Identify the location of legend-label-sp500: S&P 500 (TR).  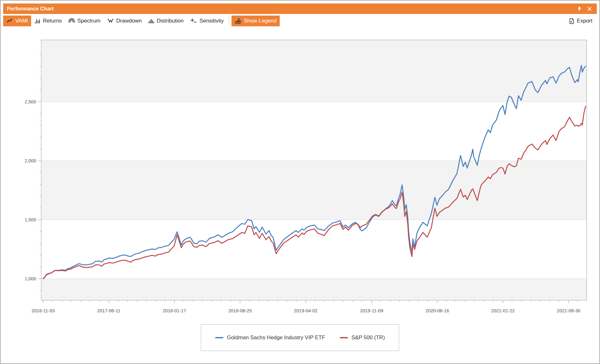
(368, 338).